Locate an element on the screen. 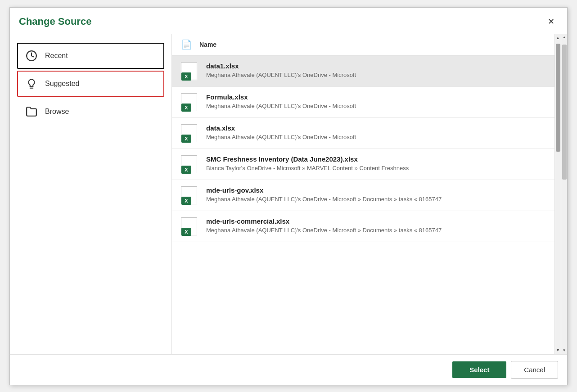  outer-scroll-thumb is located at coordinates (564, 112).